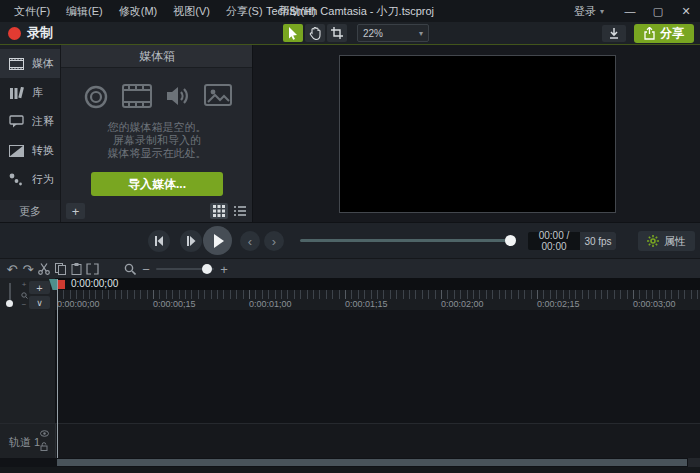 This screenshot has width=700, height=473. I want to click on canvas-tools: 22% ▾, so click(356, 33).